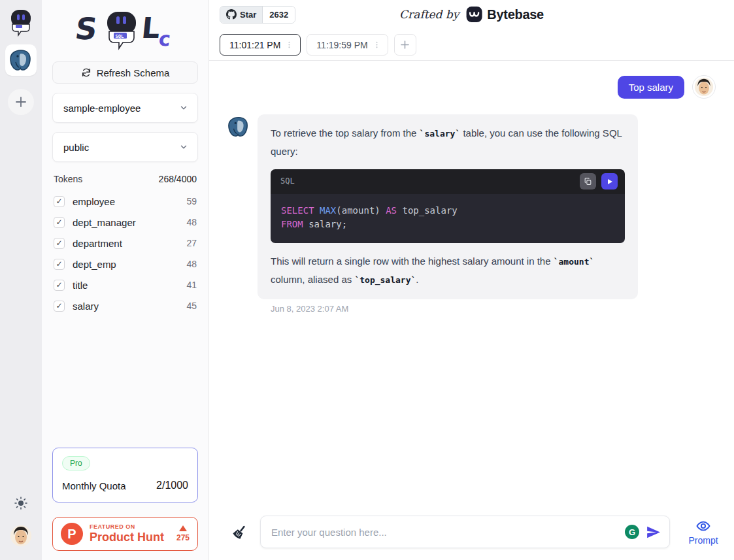 The image size is (734, 560). Describe the element at coordinates (258, 14) in the screenshot. I see `github-star-button: Star 2632` at that location.